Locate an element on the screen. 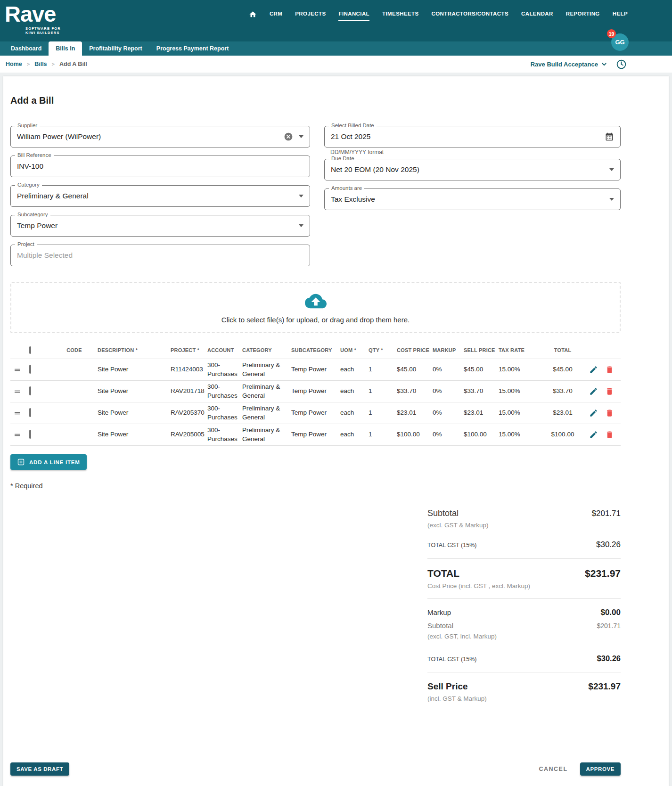 The width and height of the screenshot is (672, 786). nav-timesheets: TIMESHEETS is located at coordinates (401, 16).